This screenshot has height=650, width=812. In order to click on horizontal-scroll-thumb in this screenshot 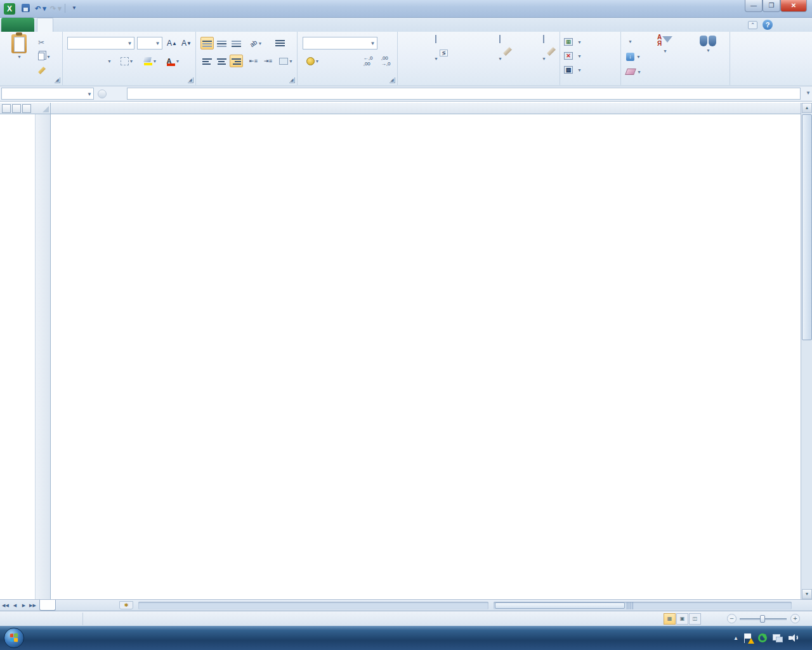, I will do `click(560, 606)`.